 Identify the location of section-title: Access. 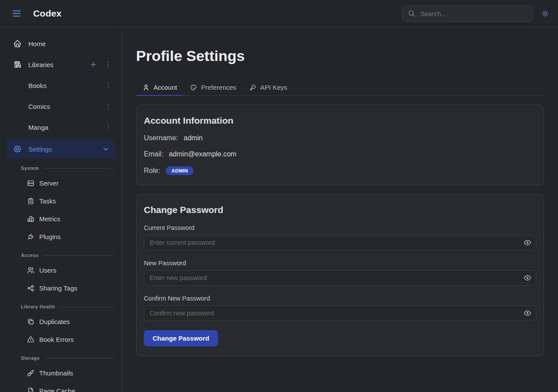
(30, 255).